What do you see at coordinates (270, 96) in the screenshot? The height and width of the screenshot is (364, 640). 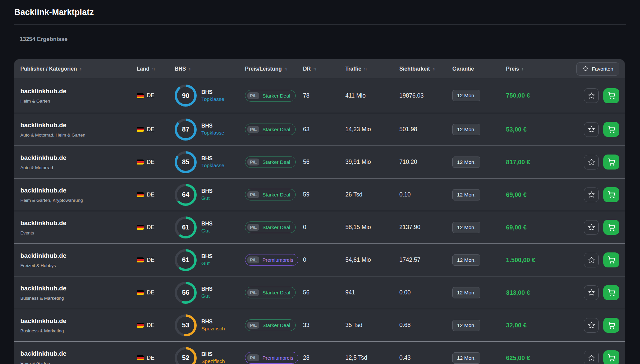 I see `price-performance-badge: P/L Starker Deal` at bounding box center [270, 96].